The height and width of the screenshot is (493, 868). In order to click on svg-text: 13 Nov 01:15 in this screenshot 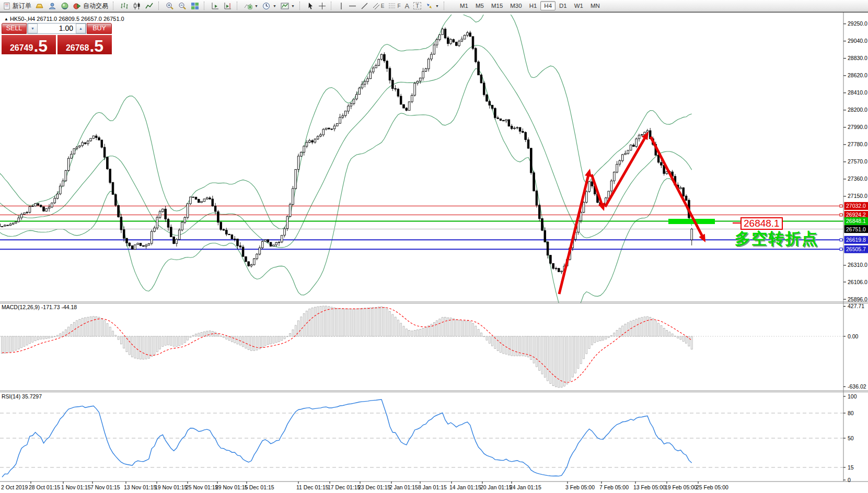, I will do `click(140, 487)`.